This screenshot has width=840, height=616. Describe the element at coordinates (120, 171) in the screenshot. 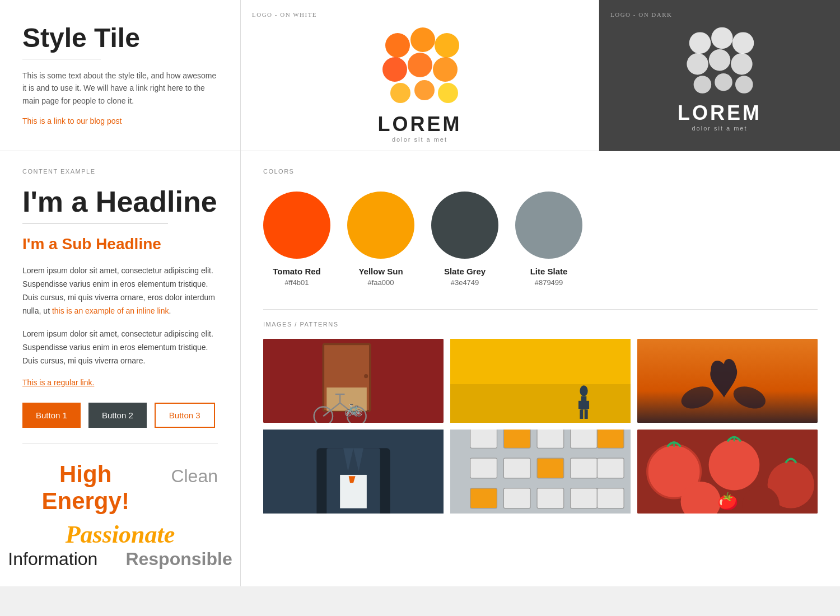

I see `content-example-label: CONTENT EXAMPLE` at that location.